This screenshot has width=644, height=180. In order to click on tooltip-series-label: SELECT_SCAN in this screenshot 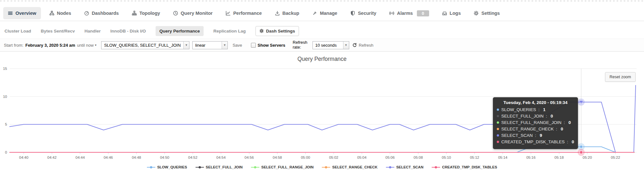, I will do `click(517, 135)`.